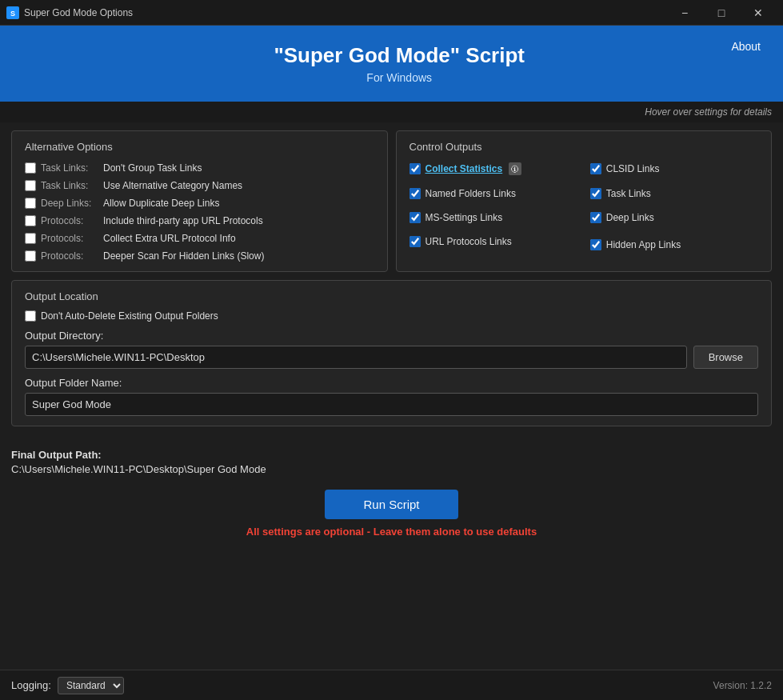 Image resolution: width=783 pixels, height=700 pixels. Describe the element at coordinates (685, 13) in the screenshot. I see `minimize-button: −` at that location.